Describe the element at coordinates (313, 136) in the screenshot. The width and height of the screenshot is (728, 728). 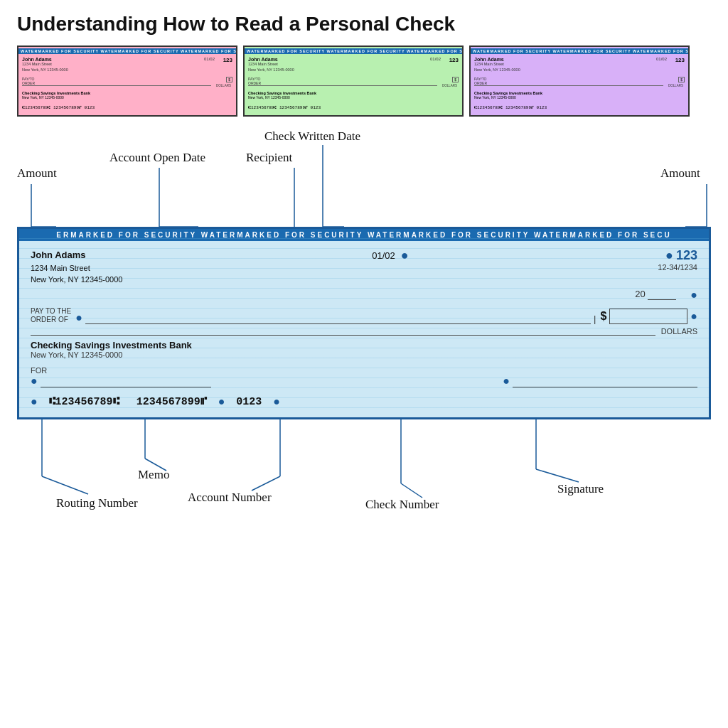
I see `check-written-date-label: Check Written Date` at that location.